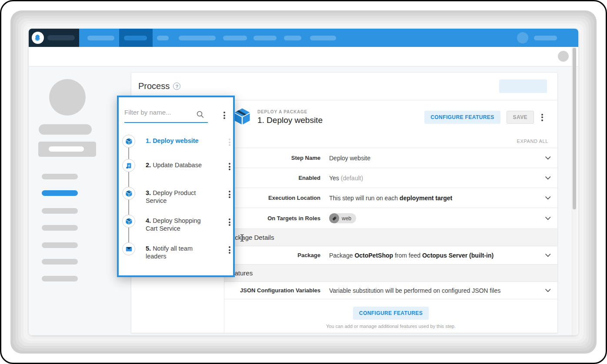 The height and width of the screenshot is (364, 607). What do you see at coordinates (54, 38) in the screenshot?
I see `brand-area` at bounding box center [54, 38].